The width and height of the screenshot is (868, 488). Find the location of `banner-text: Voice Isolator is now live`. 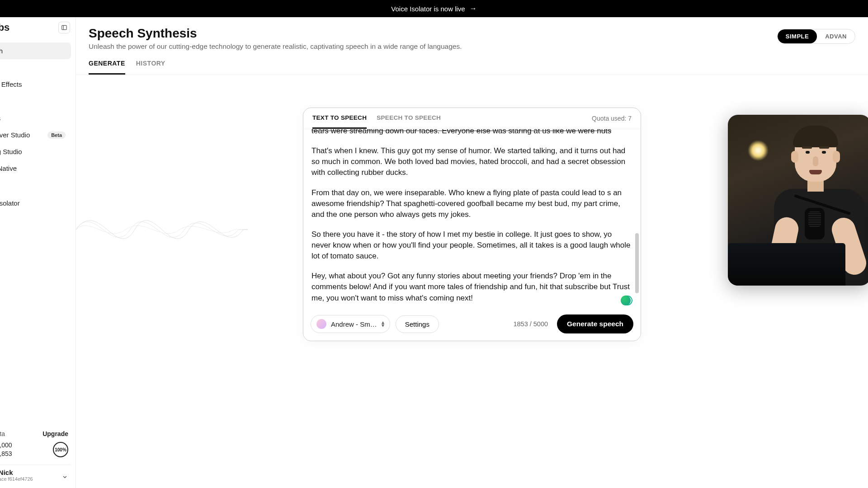

banner-text: Voice Isolator is now live is located at coordinates (428, 9).